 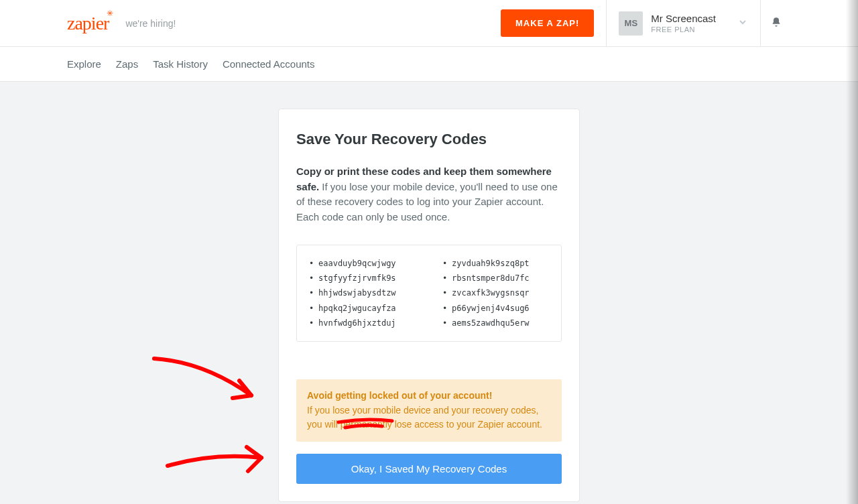 I want to click on user-name: Mr Screencast, so click(x=684, y=19).